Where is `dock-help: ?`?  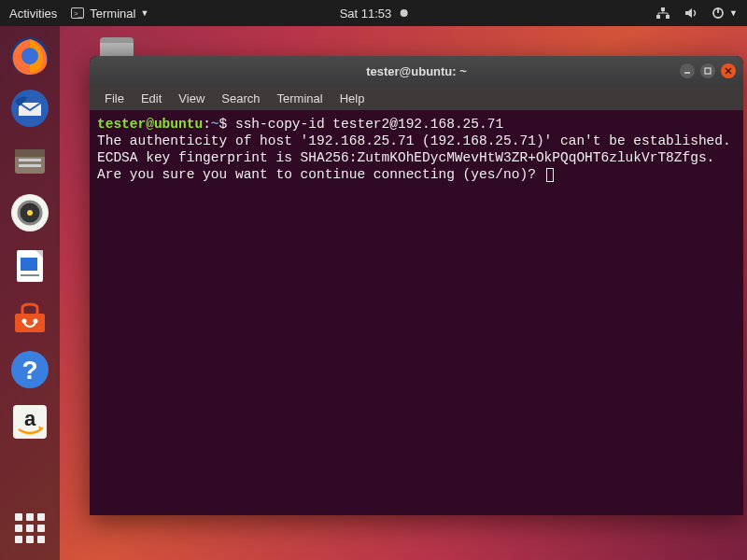
dock-help: ? is located at coordinates (30, 370).